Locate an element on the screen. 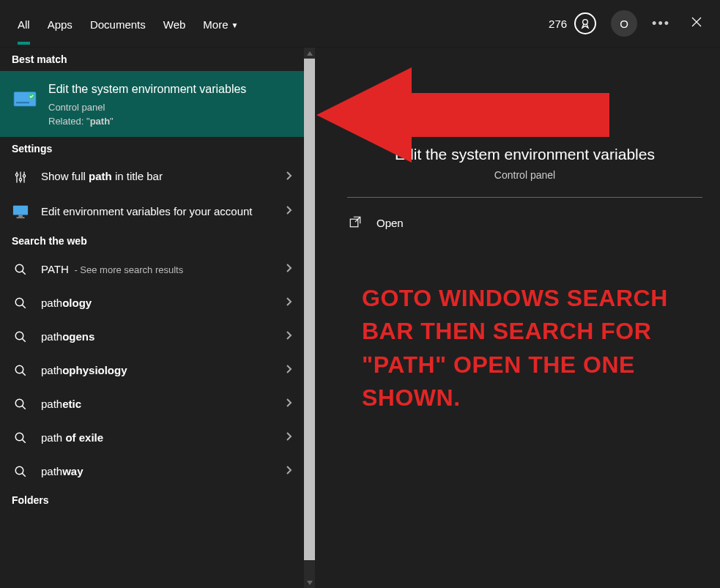  open-action: Open is located at coordinates (524, 223).